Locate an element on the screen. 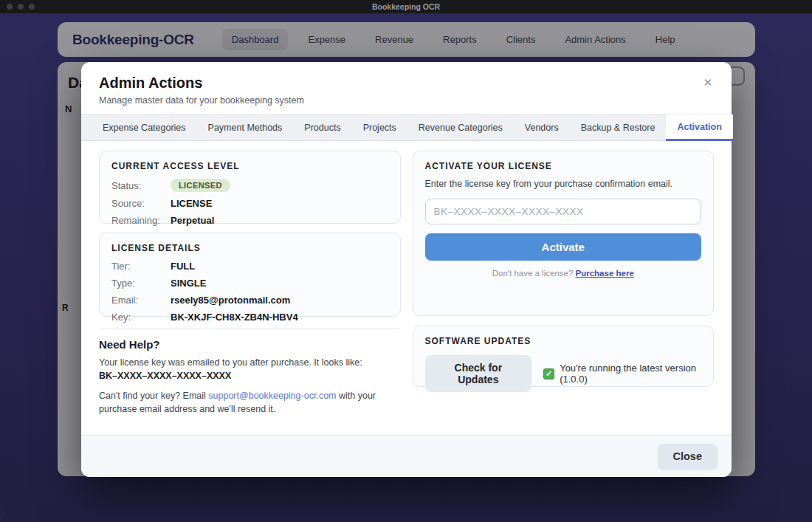 The image size is (812, 522). tier-label: Tier: is located at coordinates (141, 266).